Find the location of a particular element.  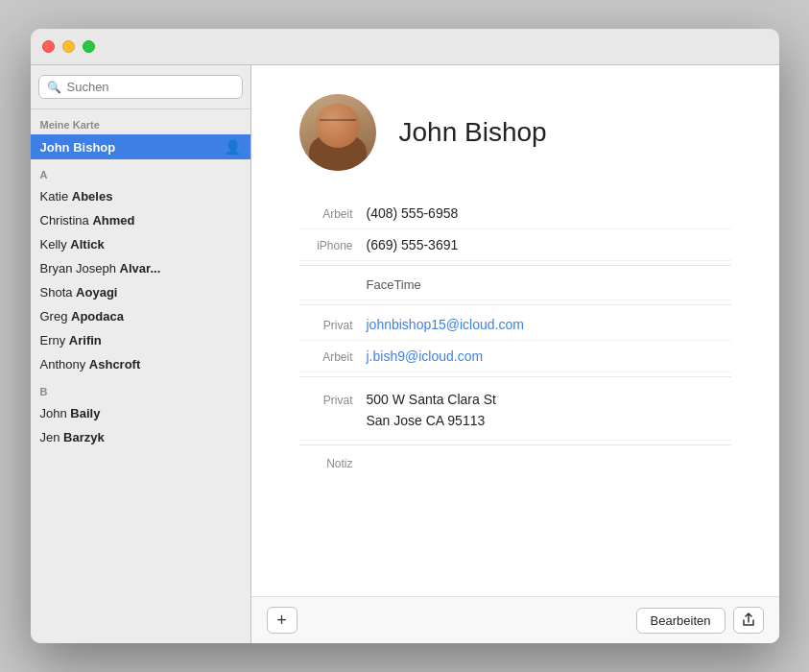

my-card-header: Meine Karte is located at coordinates (140, 122).